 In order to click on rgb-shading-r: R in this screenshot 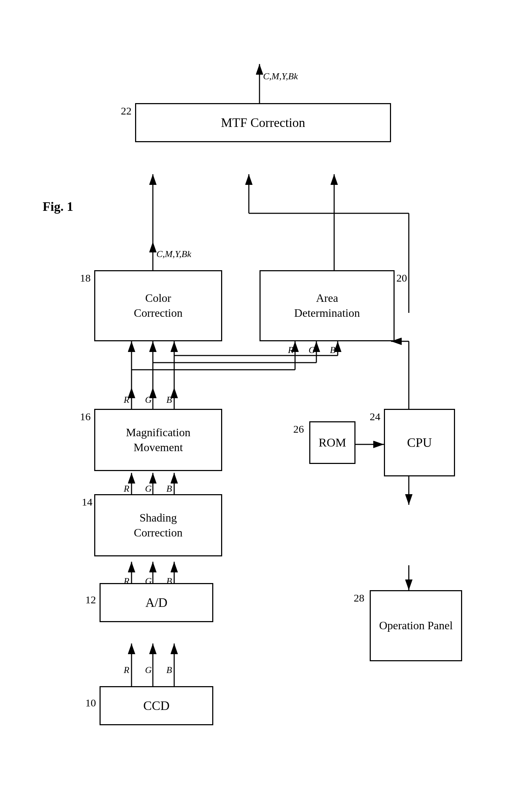, I will do `click(127, 489)`.